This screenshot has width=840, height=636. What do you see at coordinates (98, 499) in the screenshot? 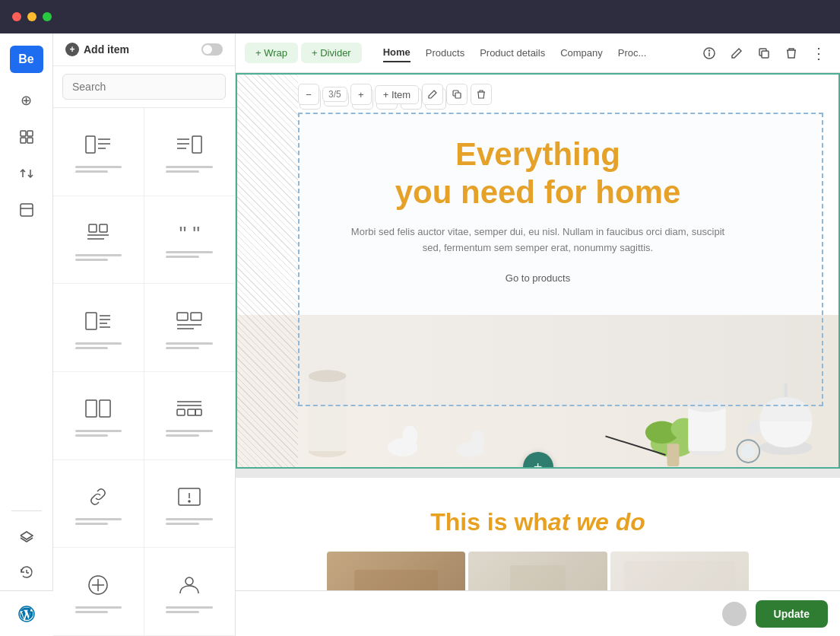
I see `link-icon` at bounding box center [98, 499].